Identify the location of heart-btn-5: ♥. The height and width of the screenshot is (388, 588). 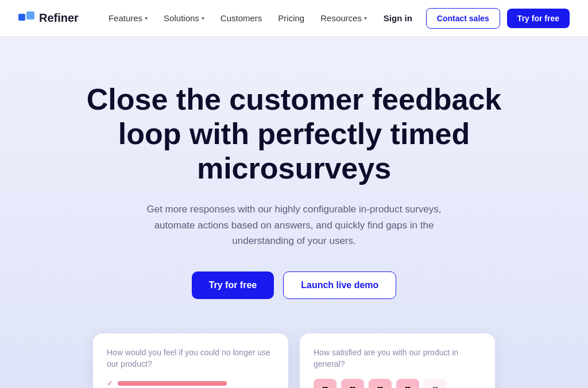
(435, 383).